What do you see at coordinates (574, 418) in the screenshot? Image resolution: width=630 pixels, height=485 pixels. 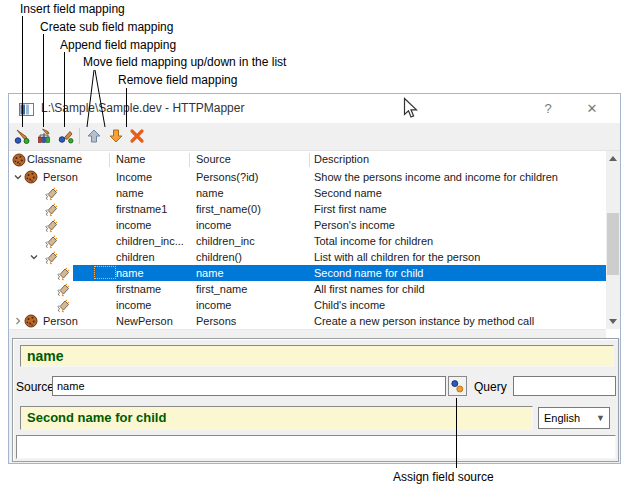 I see `language-select: English ▼` at bounding box center [574, 418].